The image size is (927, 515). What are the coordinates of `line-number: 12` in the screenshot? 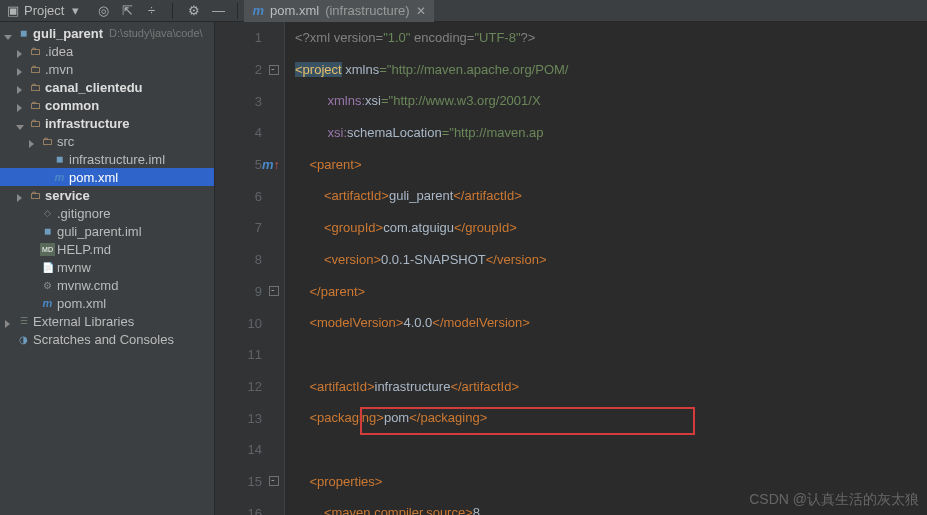 It's located at (255, 386).